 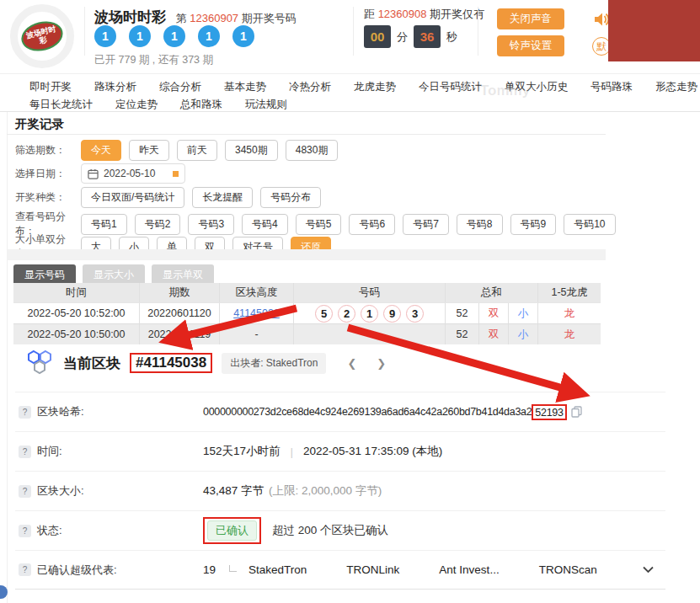 What do you see at coordinates (654, 30) in the screenshot?
I see `banner-red-block` at bounding box center [654, 30].